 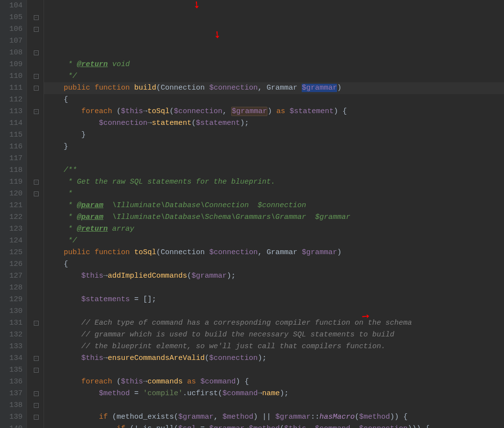 What do you see at coordinates (293, 417) in the screenshot?
I see `code-token: $grammar` at bounding box center [293, 417].